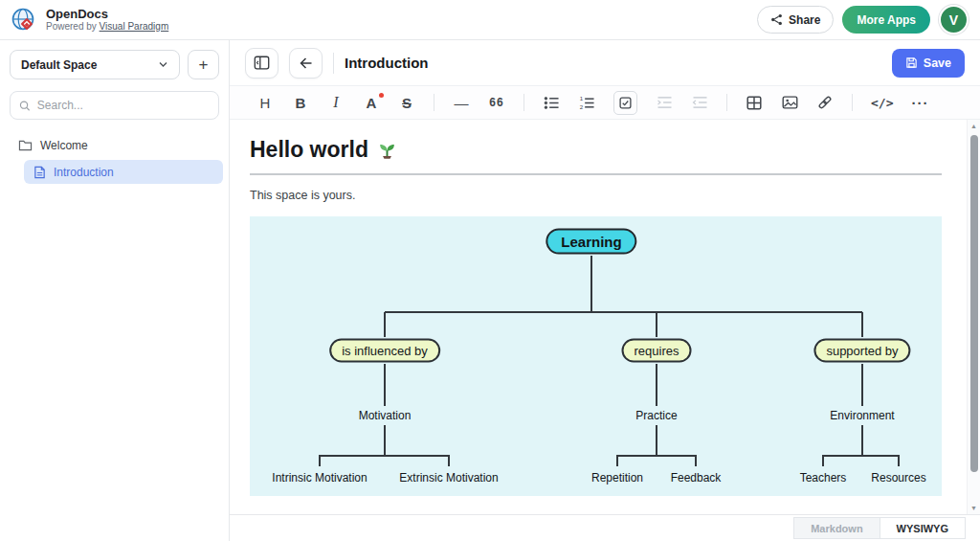 This screenshot has width=980, height=541. Describe the element at coordinates (301, 102) in the screenshot. I see `bold-button: B` at that location.